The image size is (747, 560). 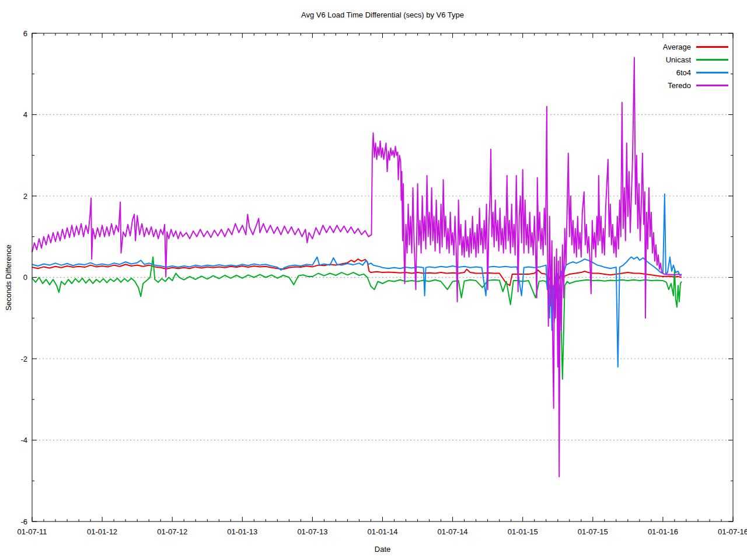 What do you see at coordinates (26, 196) in the screenshot?
I see `svg-text: 2` at bounding box center [26, 196].